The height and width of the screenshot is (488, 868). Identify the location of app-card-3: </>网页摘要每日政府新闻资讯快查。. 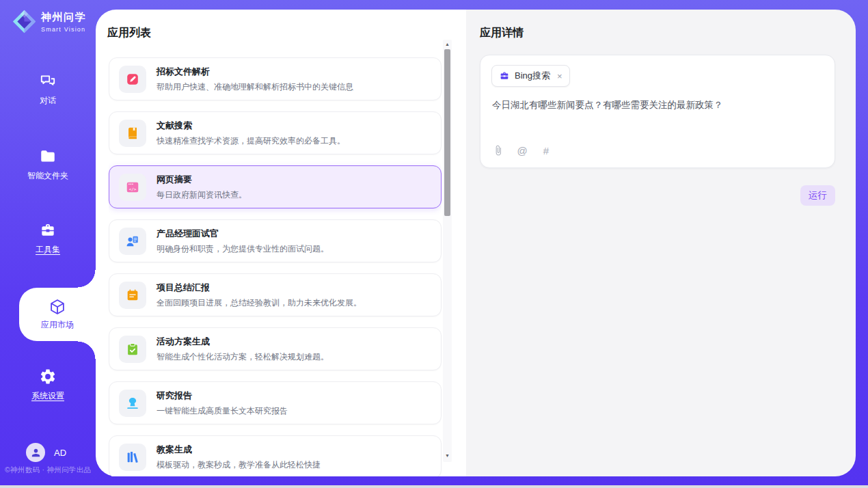
(275, 187).